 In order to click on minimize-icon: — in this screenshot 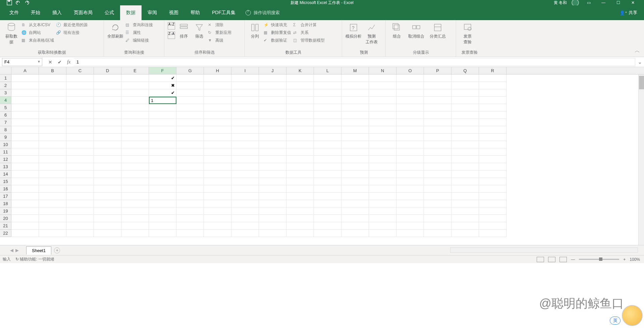, I will do `click(603, 3)`.